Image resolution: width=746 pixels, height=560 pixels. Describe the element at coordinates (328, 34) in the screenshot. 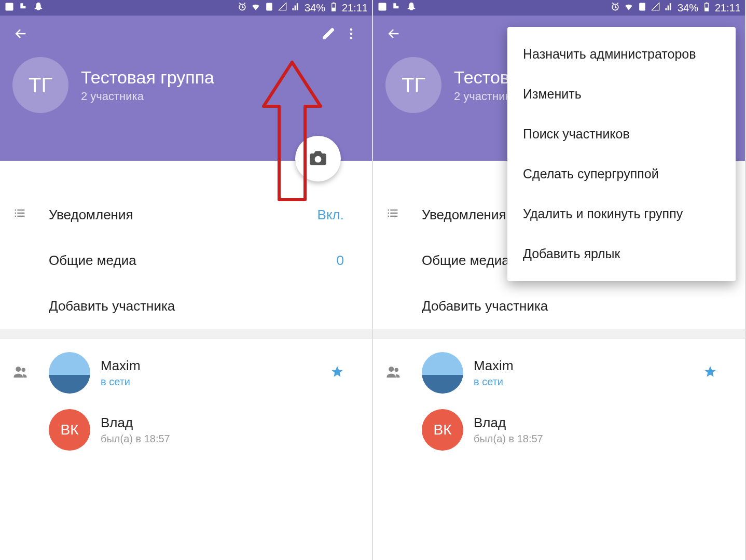

I see `edit-button` at that location.